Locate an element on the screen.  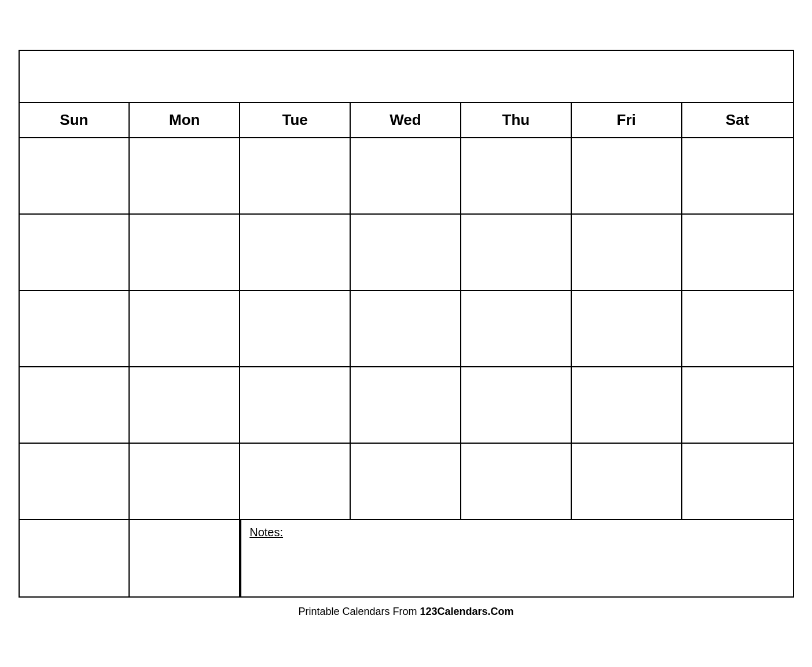
header-fri: Fri is located at coordinates (627, 120).